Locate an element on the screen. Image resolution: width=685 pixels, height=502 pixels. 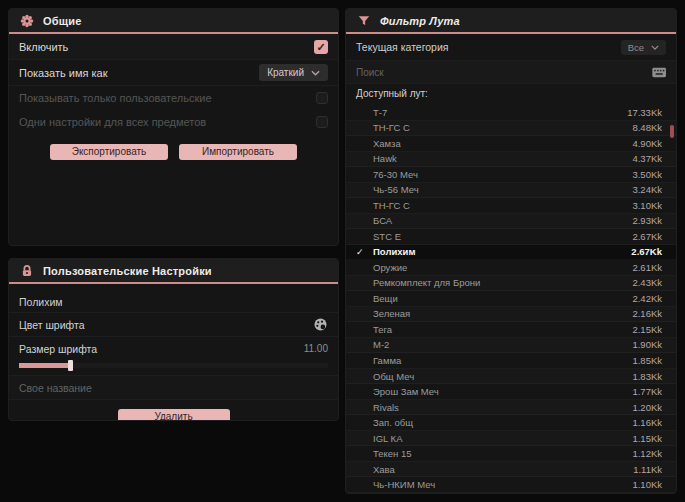
loot-list-item: Общ Меч 1.83Kk is located at coordinates (511, 377).